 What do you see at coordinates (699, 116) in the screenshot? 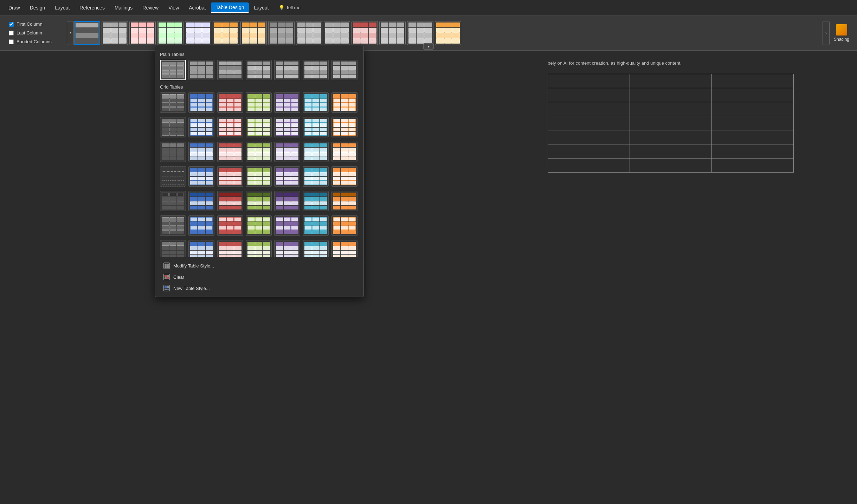
I see `document-content: bely on AI for content creation, as high…` at bounding box center [699, 116].